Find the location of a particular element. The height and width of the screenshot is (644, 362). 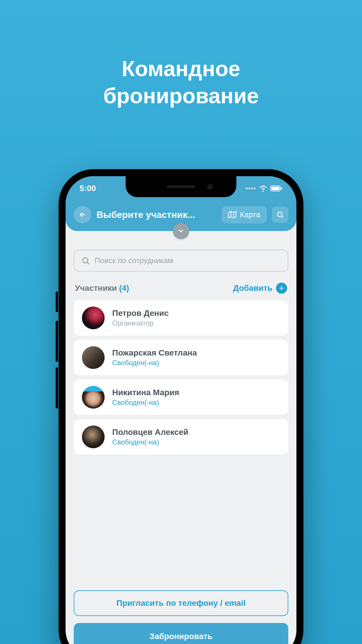

participant-name: Пожарская Светлана is located at coordinates (154, 353).